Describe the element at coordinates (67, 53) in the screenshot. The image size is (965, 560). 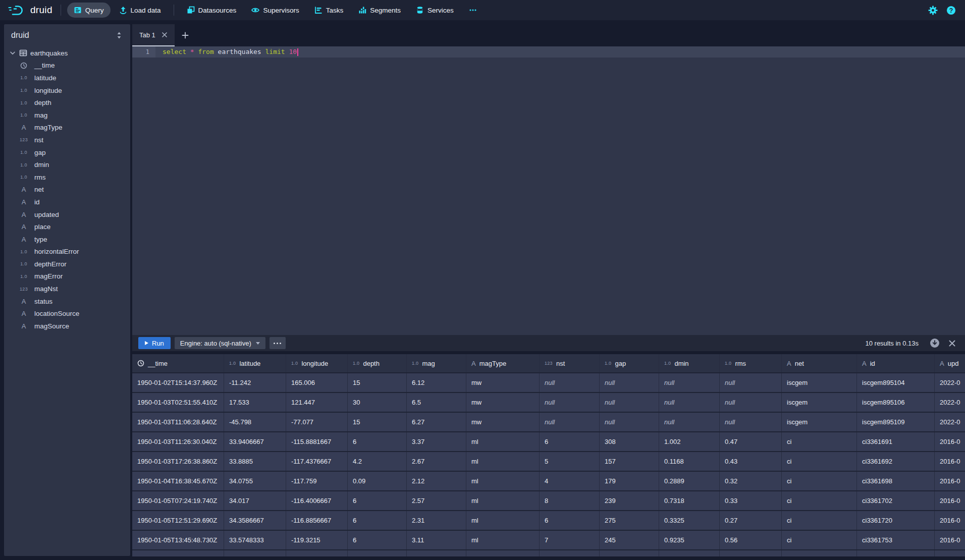
I see `datasource-earthquakes: earthquakes` at that location.